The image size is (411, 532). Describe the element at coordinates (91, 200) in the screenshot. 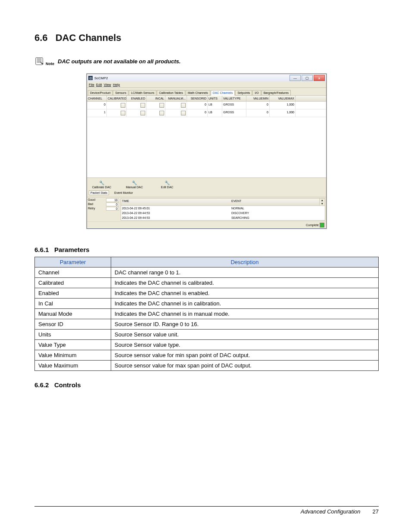

I see `stat-good-label: Good` at that location.